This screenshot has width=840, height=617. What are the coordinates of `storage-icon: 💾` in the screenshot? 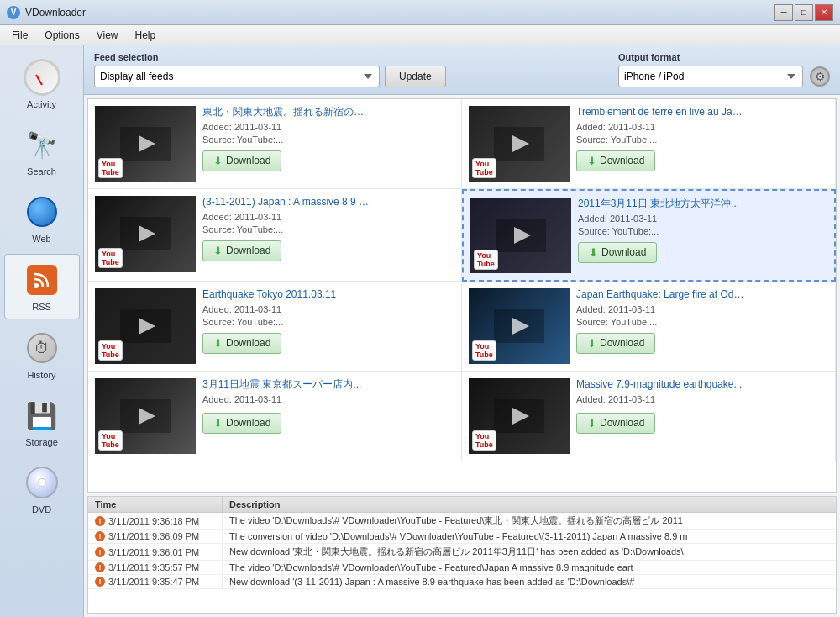 It's located at (42, 415).